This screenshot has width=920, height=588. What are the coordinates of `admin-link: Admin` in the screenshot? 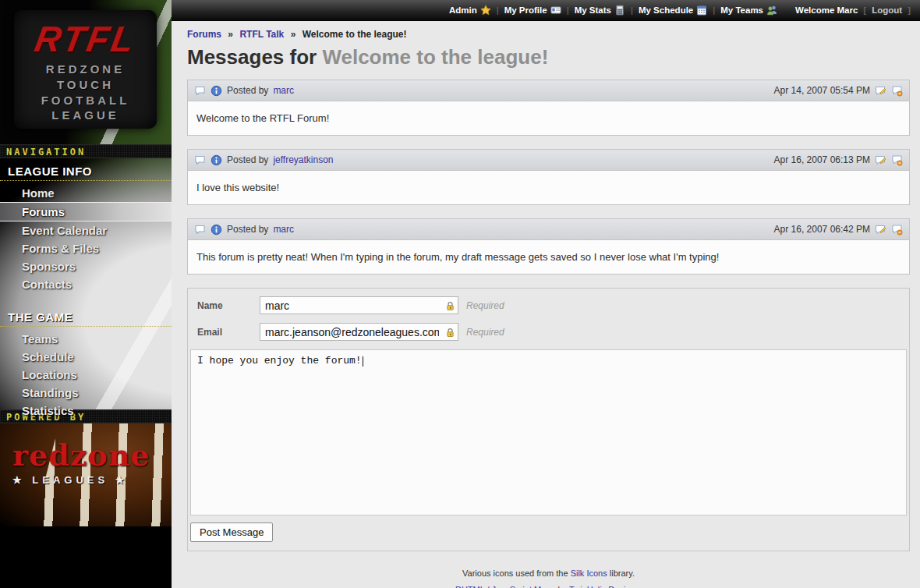 It's located at (470, 10).